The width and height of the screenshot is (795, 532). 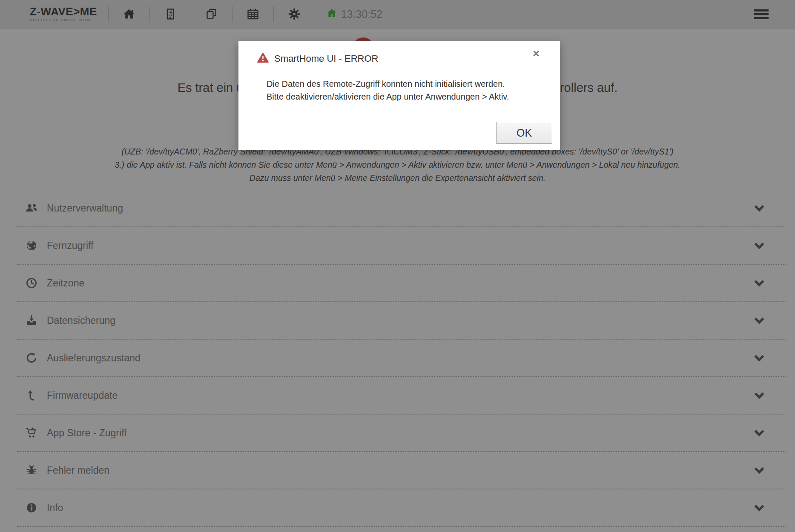 What do you see at coordinates (399, 84) in the screenshot?
I see `error-dialog-message: Die Daten des Remote-Zugriff konnten nic…` at bounding box center [399, 84].